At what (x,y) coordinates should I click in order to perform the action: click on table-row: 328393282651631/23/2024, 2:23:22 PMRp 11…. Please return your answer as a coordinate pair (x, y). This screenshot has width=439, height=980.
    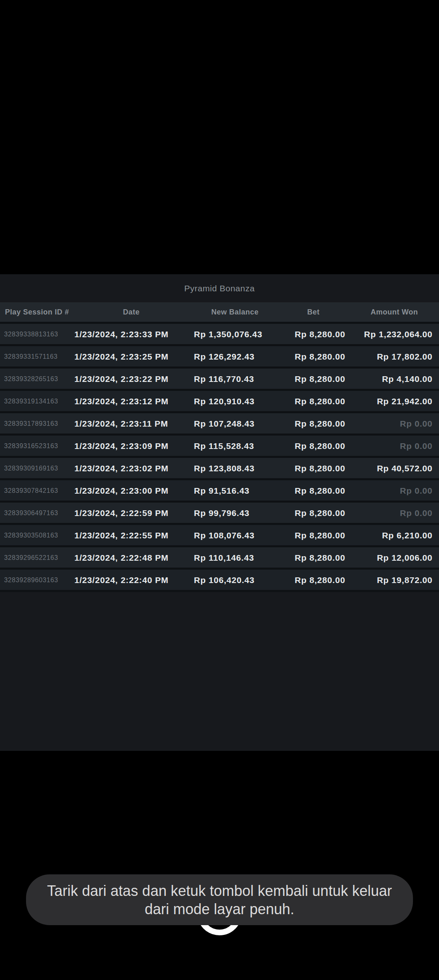
    Looking at the image, I should click on (220, 379).